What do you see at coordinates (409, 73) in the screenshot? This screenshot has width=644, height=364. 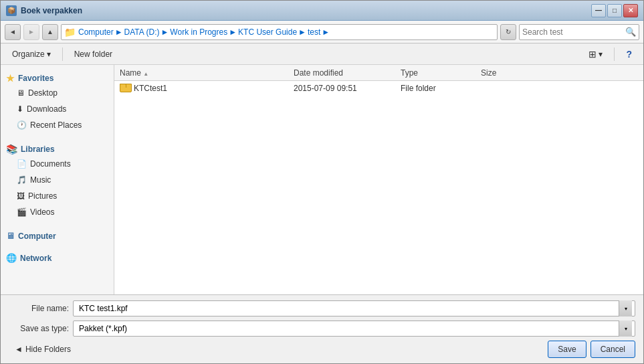 I see `column-type-label: Type` at bounding box center [409, 73].